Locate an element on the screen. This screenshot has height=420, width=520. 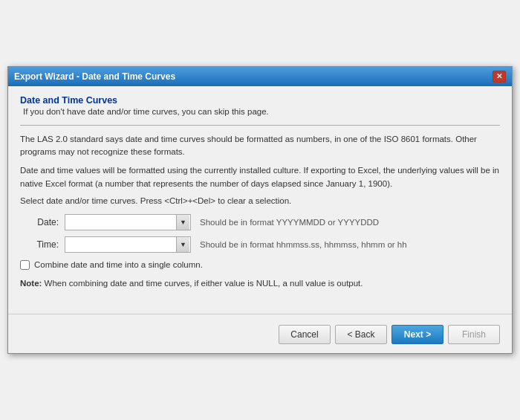
date-field-row: Date: ▼ Should be in format YYYYMMDD or … is located at coordinates (260, 222).